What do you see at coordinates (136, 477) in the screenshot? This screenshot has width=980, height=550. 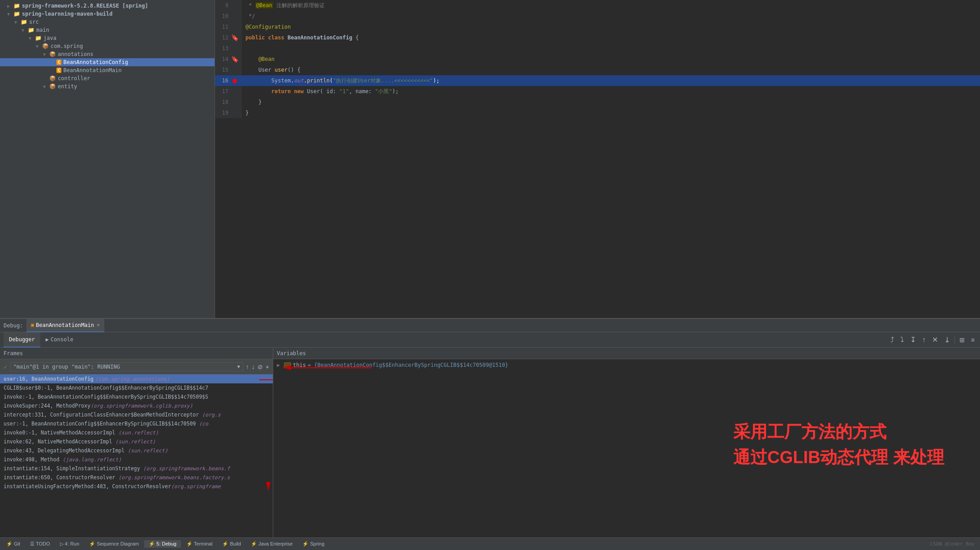 I see `frame-item-11: instantiate:650, ConstructorResolver (or…` at bounding box center [136, 477].